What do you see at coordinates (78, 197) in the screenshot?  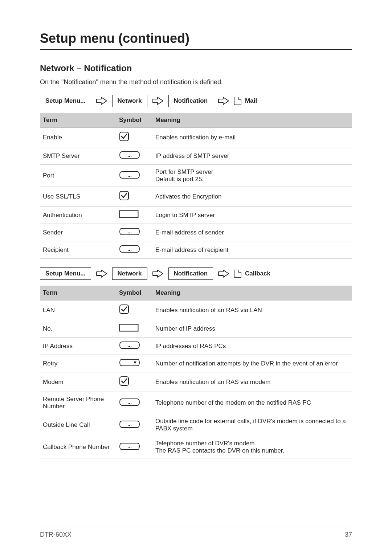 I see `cell-term: Use SSL/TLS` at bounding box center [78, 197].